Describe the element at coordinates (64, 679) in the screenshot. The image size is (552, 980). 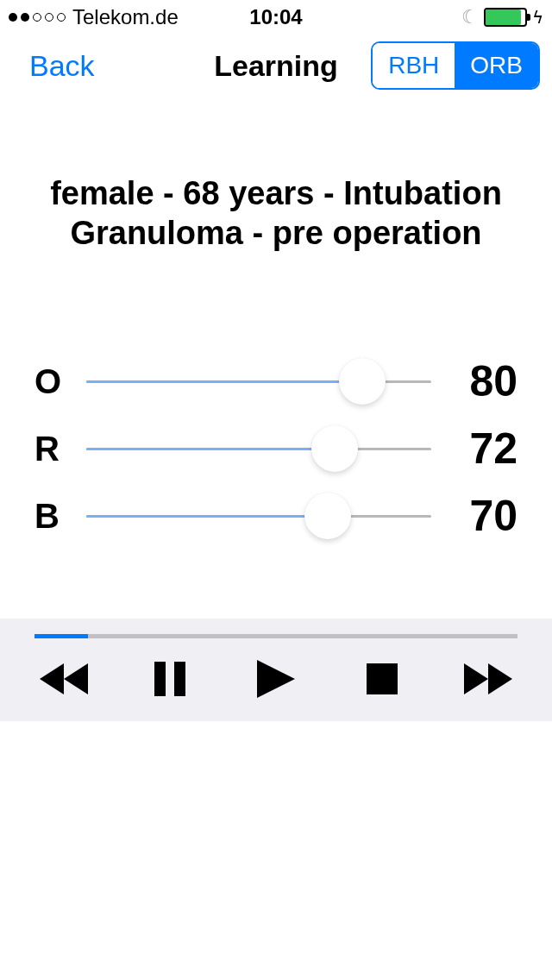
I see `rewind-icon` at that location.